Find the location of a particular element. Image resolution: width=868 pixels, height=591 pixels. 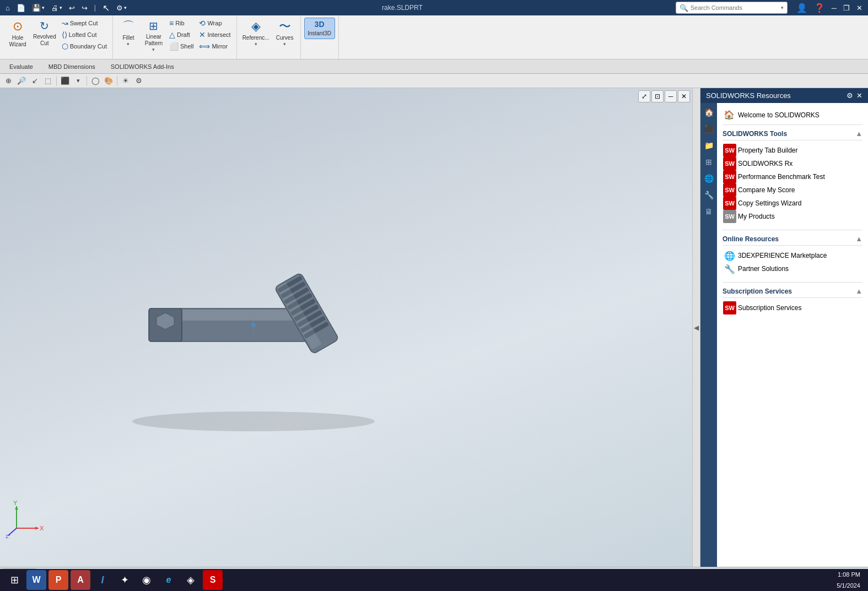

redo-btn: ↪ is located at coordinates (85, 8).